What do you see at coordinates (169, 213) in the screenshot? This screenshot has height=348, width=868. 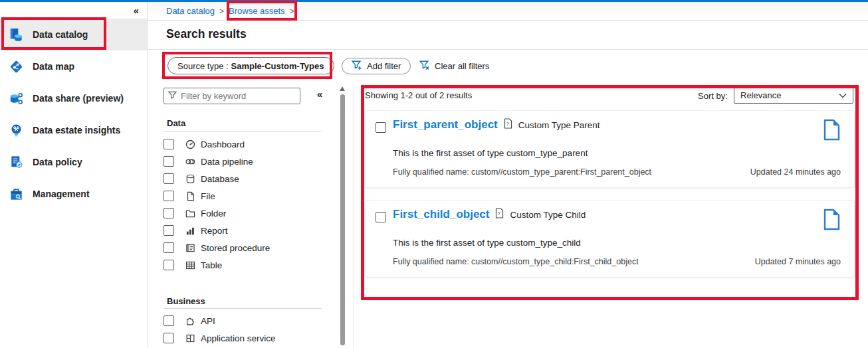 I see `folder-checkbox` at bounding box center [169, 213].